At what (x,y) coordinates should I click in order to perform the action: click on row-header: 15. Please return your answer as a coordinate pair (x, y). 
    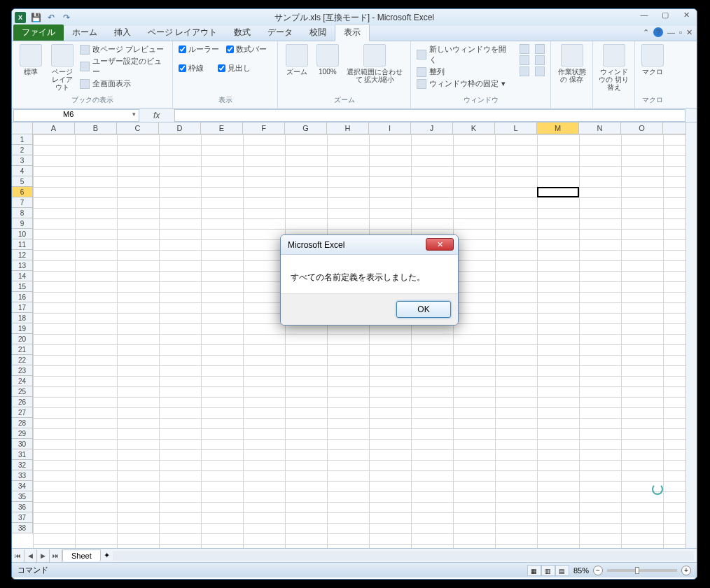
    Looking at the image, I should click on (22, 287).